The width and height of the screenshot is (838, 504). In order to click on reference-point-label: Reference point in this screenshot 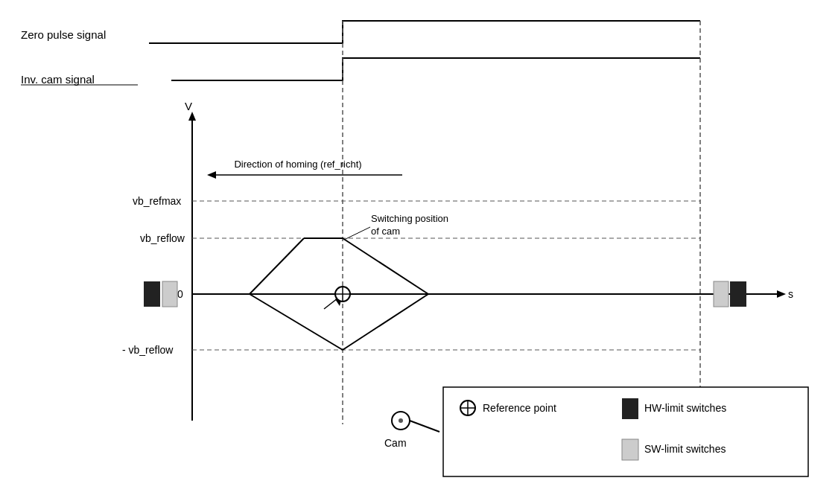, I will do `click(520, 408)`.